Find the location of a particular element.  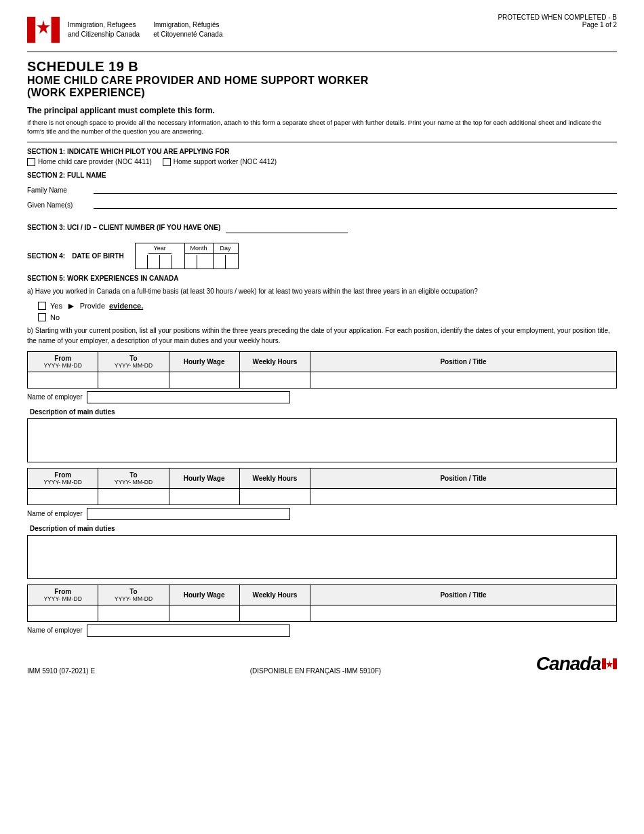

no-checkbox is located at coordinates (42, 317).